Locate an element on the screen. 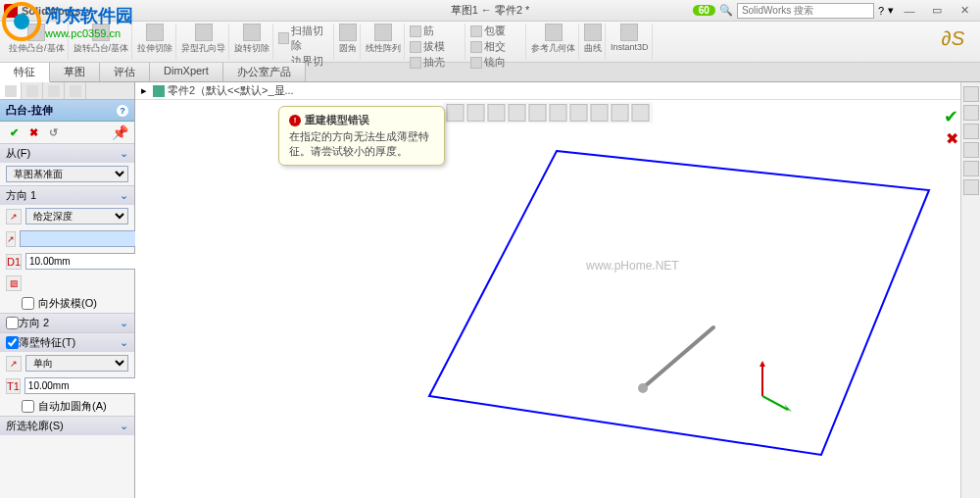 The width and height of the screenshot is (980, 498). ribbon-mirror: 镜向 is located at coordinates (488, 63).